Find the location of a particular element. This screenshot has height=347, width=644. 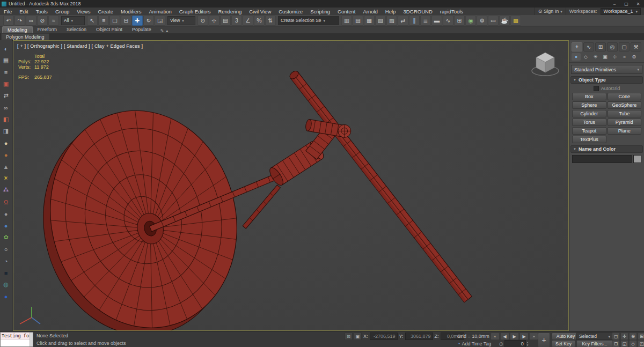

category-icon-helpers: ⊹ is located at coordinates (615, 57).